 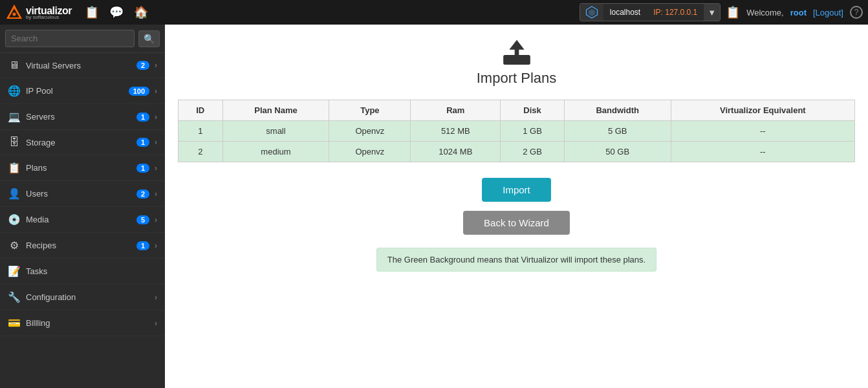 I want to click on sidebar-item-servers: 💻 Servers 1 ›, so click(x=83, y=117).